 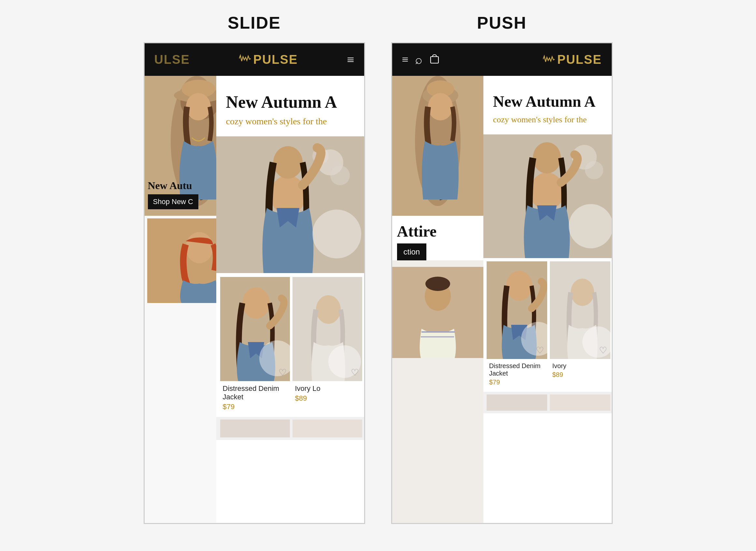 What do you see at coordinates (517, 310) in the screenshot?
I see `push-product-1-img: ♡` at bounding box center [517, 310].